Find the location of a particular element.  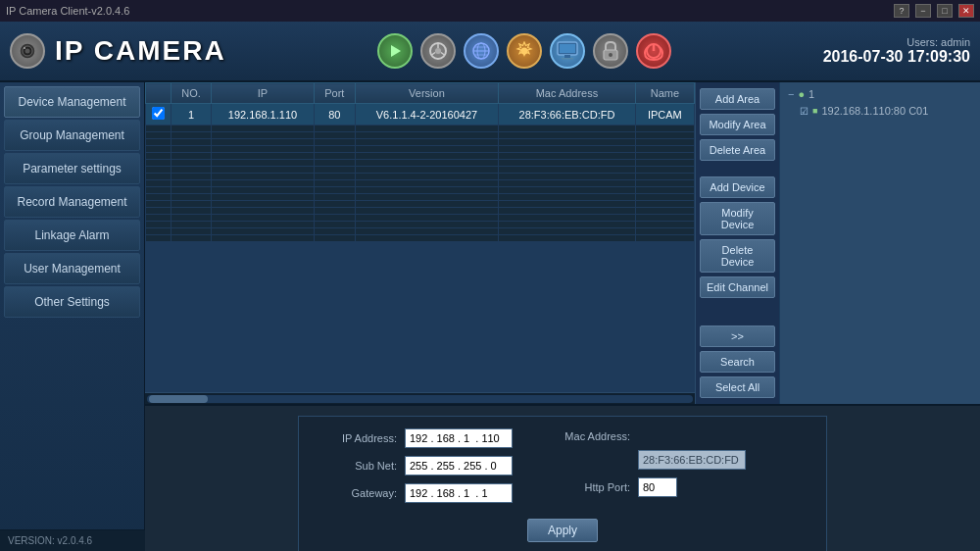

scrollbar-track is located at coordinates (419, 399).